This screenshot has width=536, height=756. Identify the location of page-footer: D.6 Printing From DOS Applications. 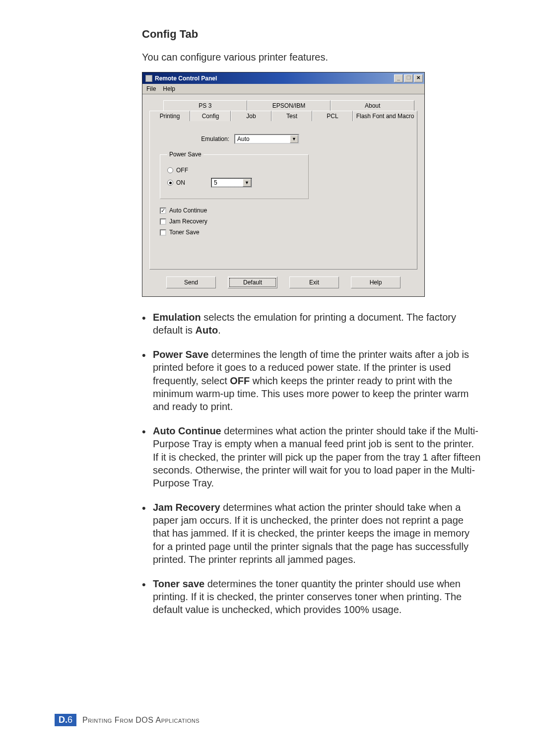
(127, 720).